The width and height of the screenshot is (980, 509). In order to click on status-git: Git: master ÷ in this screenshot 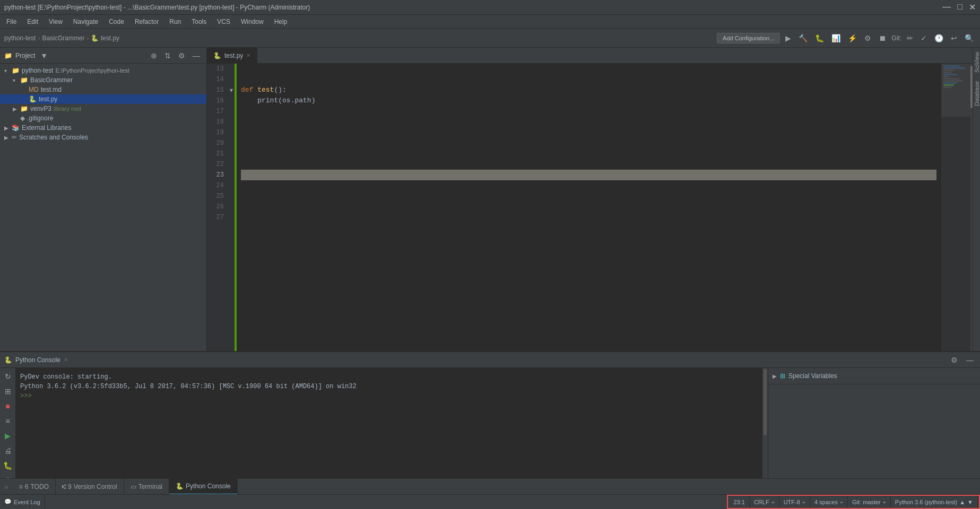, I will do `click(869, 502)`.